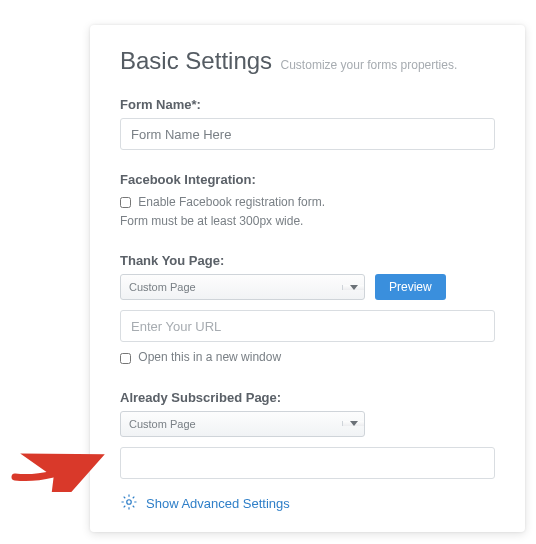 The width and height of the screenshot is (536, 544). What do you see at coordinates (308, 463) in the screenshot?
I see `already-subscribed-url-input` at bounding box center [308, 463].